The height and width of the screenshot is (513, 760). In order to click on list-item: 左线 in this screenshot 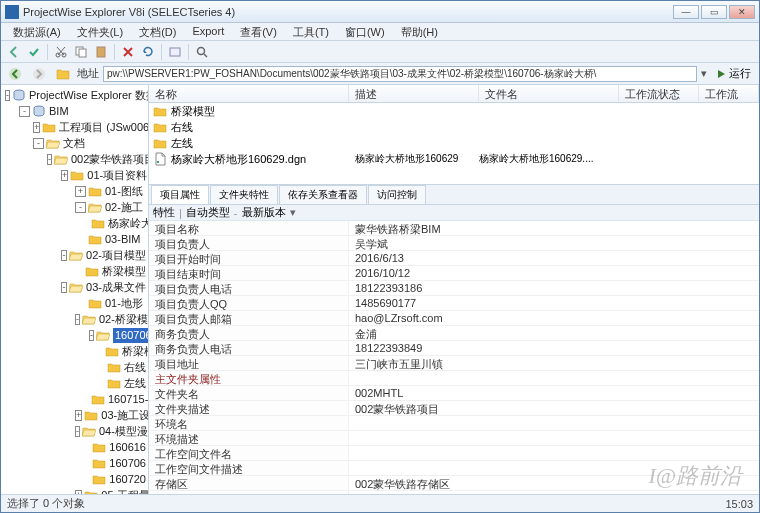, I will do `click(454, 143)`.